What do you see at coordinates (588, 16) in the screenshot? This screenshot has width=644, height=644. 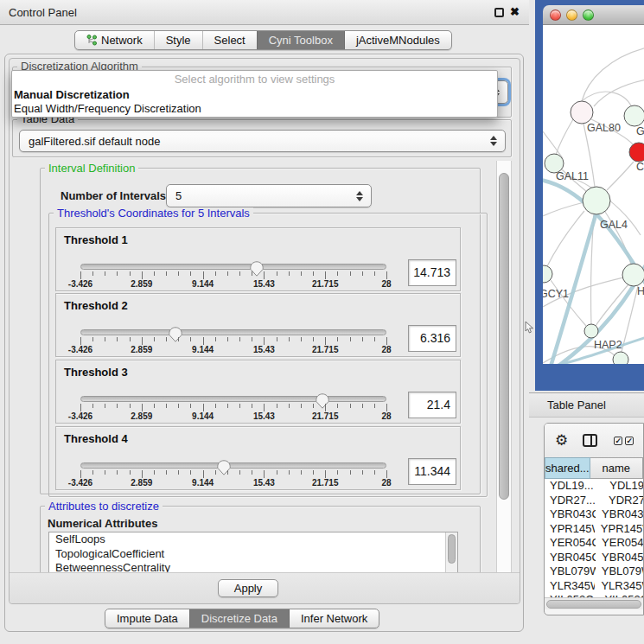 I see `zoom-traffic-light-icon` at bounding box center [588, 16].